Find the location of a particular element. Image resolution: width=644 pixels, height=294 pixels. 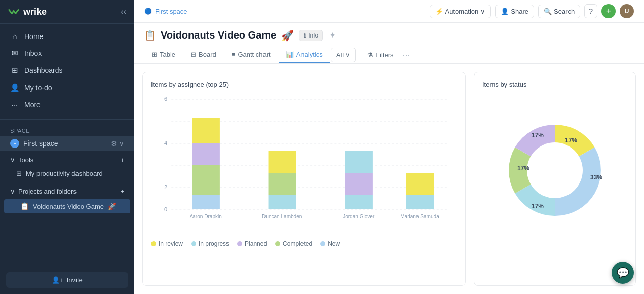

tab-board-label: Board is located at coordinates (208, 55).